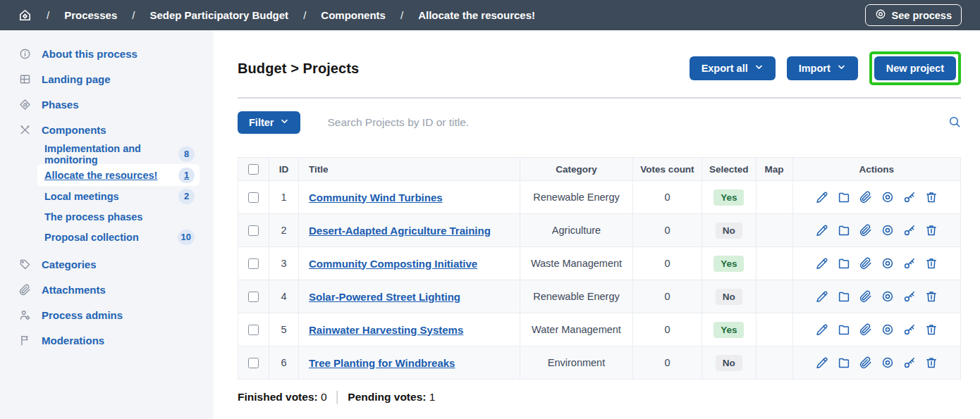 Image resolution: width=980 pixels, height=419 pixels. What do you see at coordinates (25, 315) in the screenshot?
I see `admins-icon` at bounding box center [25, 315].